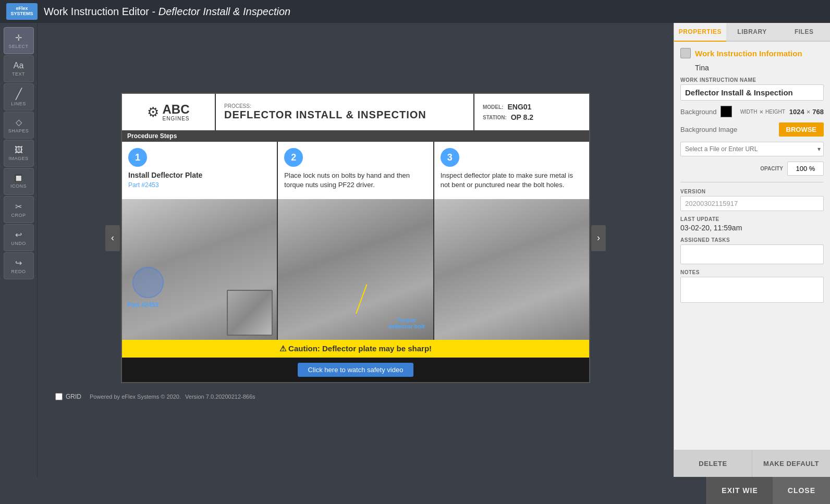 This screenshot has height=504, width=830. I want to click on wi-step-1-part: Part #2453, so click(199, 185).